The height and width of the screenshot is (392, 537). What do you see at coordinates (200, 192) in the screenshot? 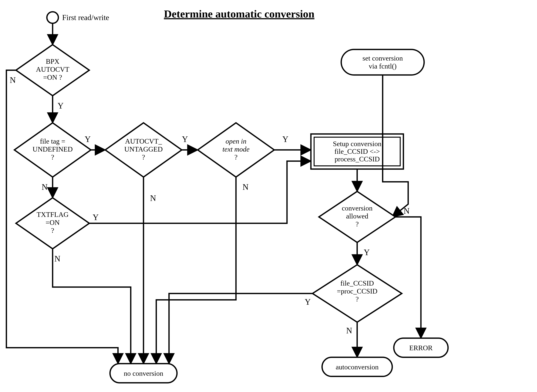
I see `edge-txtflag-y` at bounding box center [200, 192].